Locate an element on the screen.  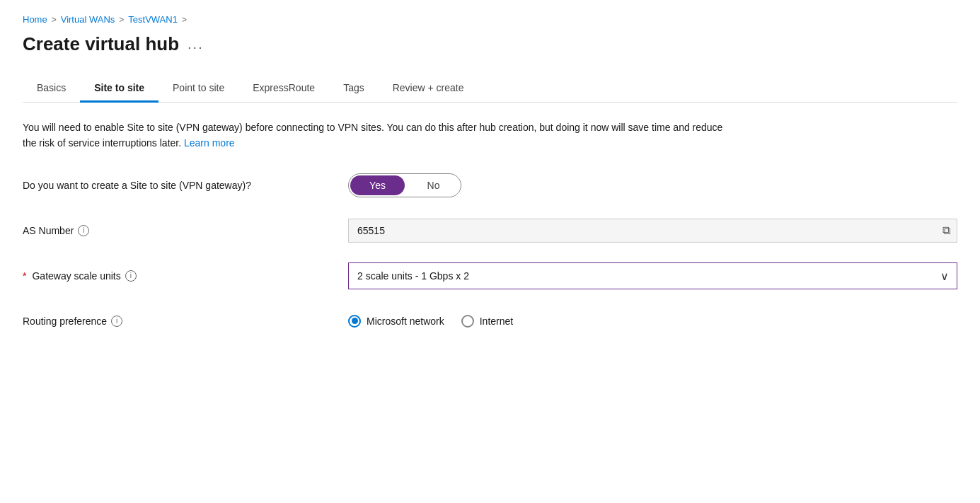
page-title-area: Create virtual hub ... is located at coordinates (490, 44).